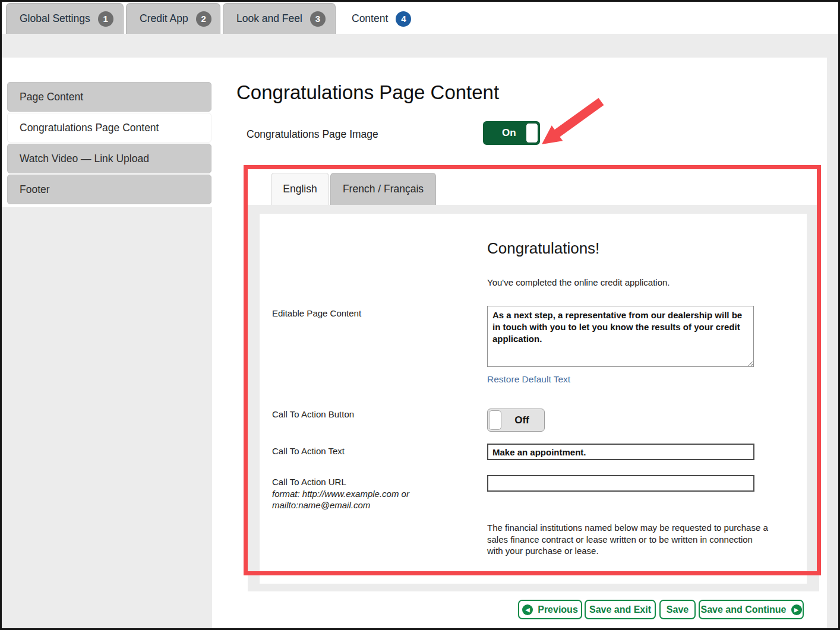 The width and height of the screenshot is (840, 630). I want to click on preview-subtext: You've completed the online credit appli…, so click(579, 283).